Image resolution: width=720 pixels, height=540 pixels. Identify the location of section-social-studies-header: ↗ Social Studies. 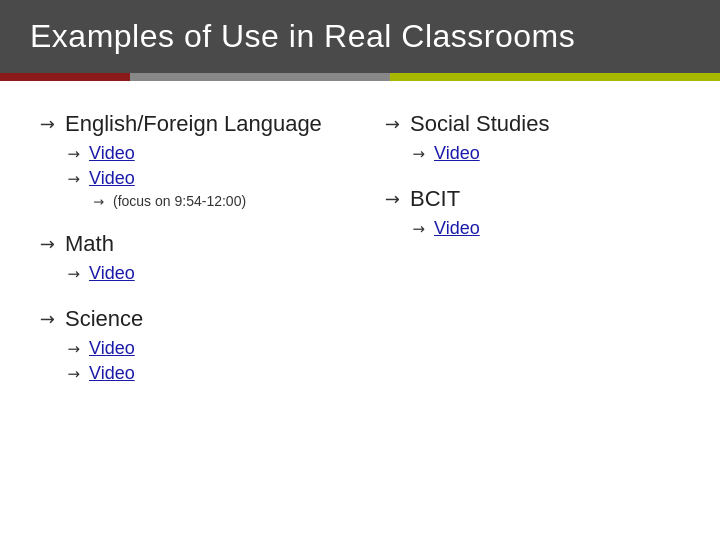
(538, 124).